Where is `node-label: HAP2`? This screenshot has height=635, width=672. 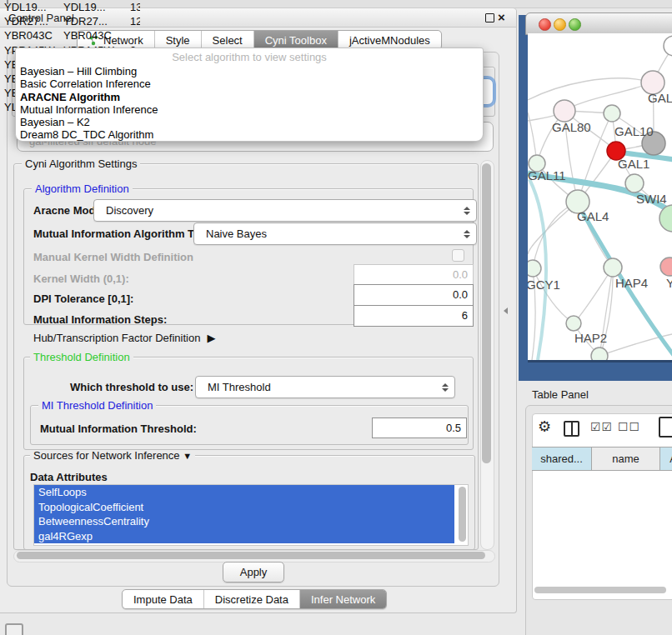 node-label: HAP2 is located at coordinates (590, 338).